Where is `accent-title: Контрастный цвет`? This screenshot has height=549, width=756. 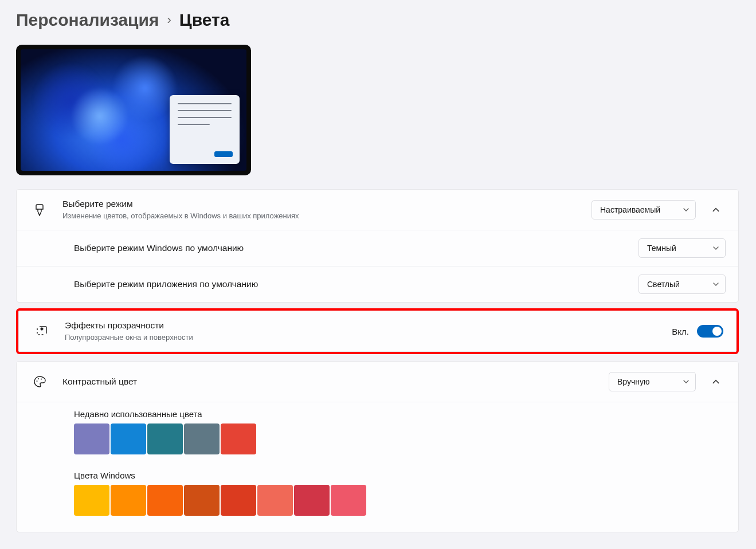 accent-title: Контрастный цвет is located at coordinates (330, 382).